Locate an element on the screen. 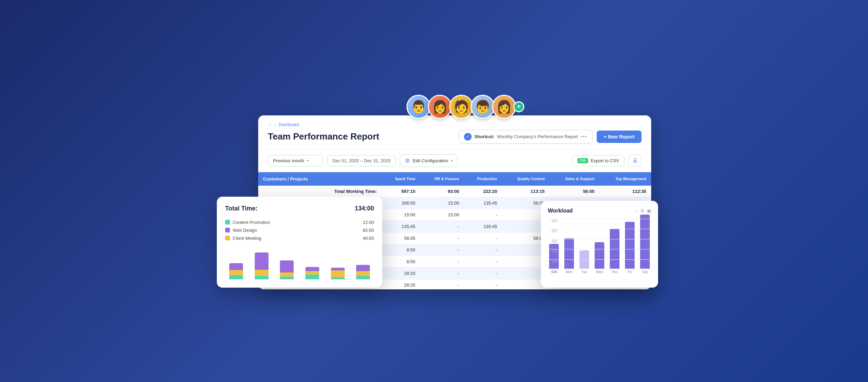  chevron-down-icon: ▾ is located at coordinates (452, 161).